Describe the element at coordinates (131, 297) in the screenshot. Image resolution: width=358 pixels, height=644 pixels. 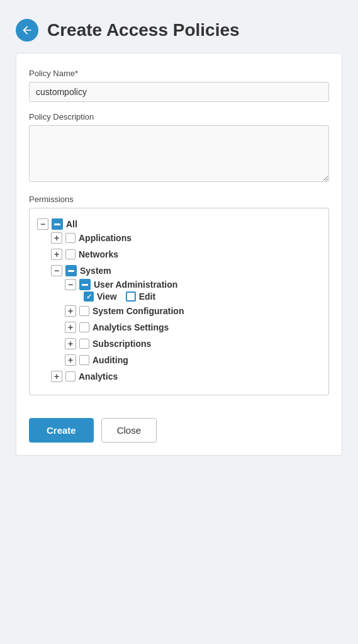
I see `checkbox-edit` at that location.